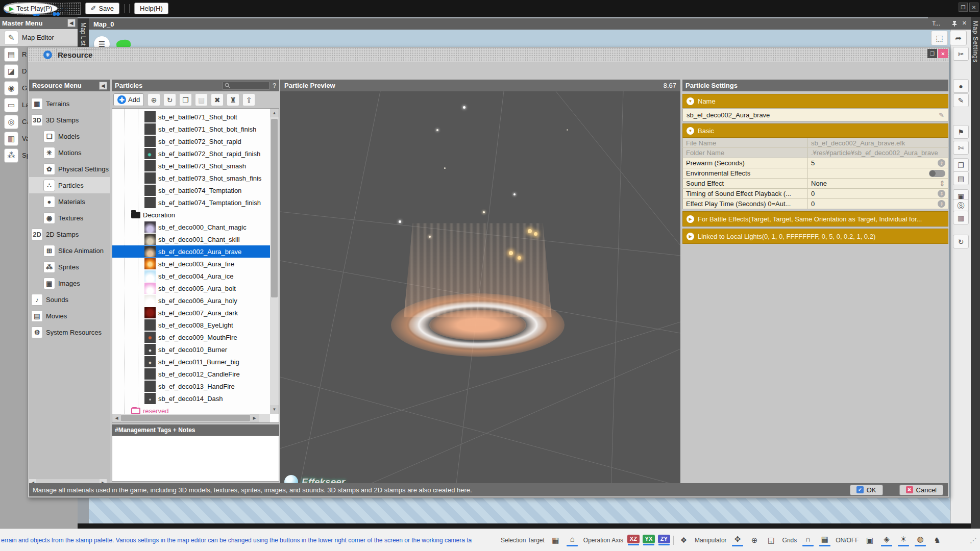 This screenshot has height=551, width=980. Describe the element at coordinates (961, 132) in the screenshot. I see `flag-tool-icon: ⚑` at that location.